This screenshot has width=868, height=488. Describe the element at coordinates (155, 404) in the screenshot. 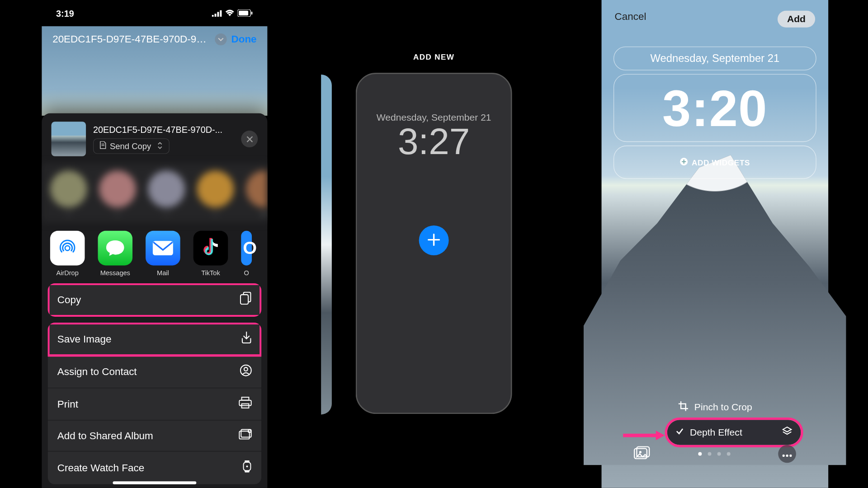

I see `action-print: Print` at that location.